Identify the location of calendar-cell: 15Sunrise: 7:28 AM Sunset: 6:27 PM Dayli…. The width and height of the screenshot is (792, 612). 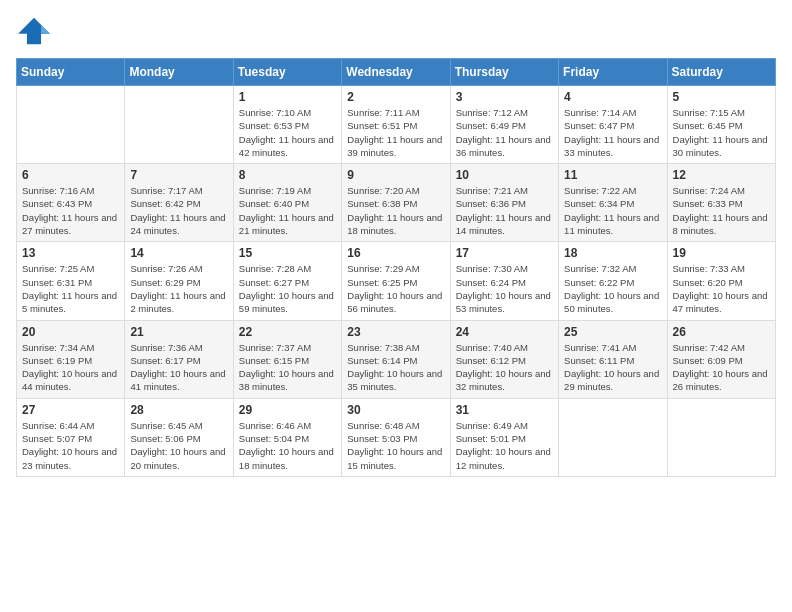
(287, 281).